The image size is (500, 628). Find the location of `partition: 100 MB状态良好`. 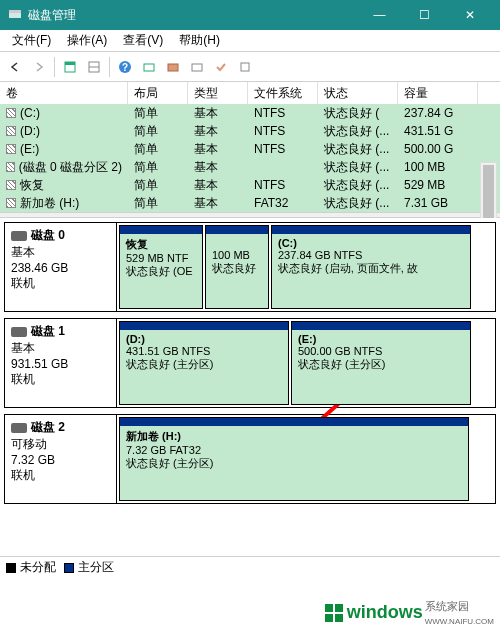

partition: 100 MB状态良好 is located at coordinates (237, 267).